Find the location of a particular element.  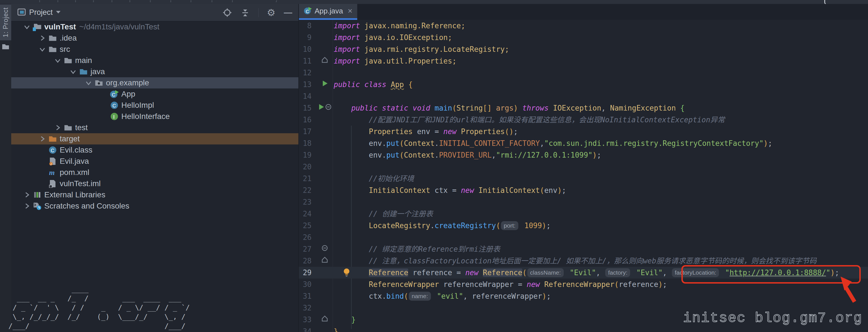

code-line-8: 8import javax.naming.Reference; is located at coordinates (583, 26).